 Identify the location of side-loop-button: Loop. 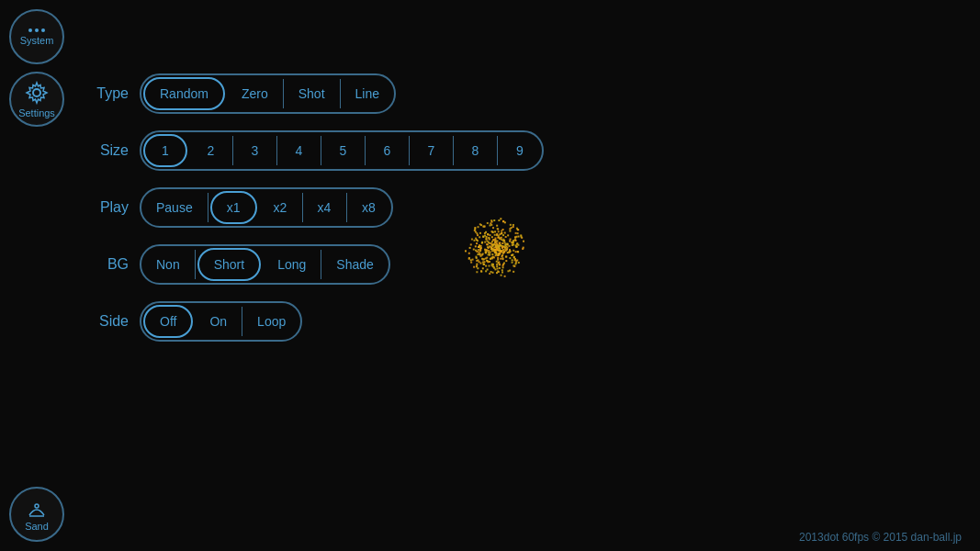
(272, 321).